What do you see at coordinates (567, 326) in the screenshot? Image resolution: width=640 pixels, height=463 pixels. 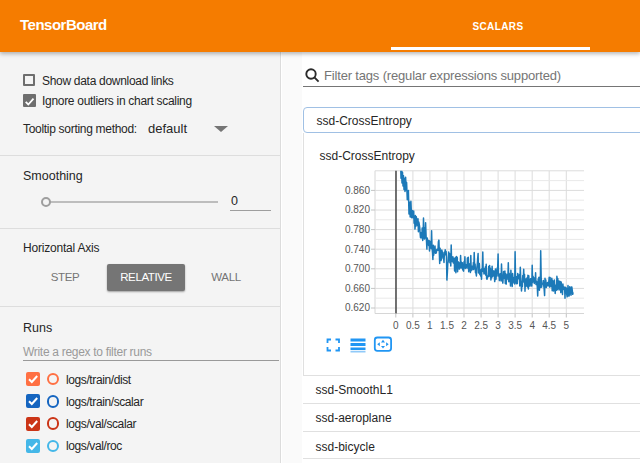 I see `svg-text: 5` at bounding box center [567, 326].